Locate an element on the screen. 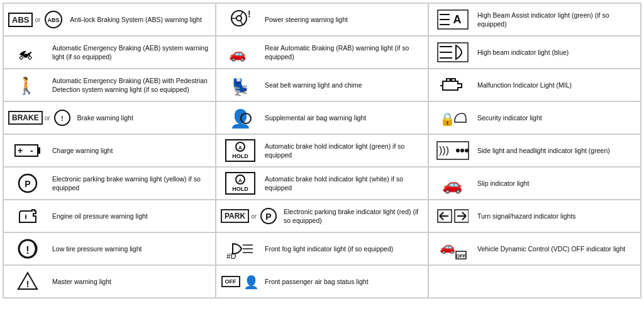 The height and width of the screenshot is (325, 644). cell-r0-c1: !Power steering warning light is located at coordinates (322, 20).